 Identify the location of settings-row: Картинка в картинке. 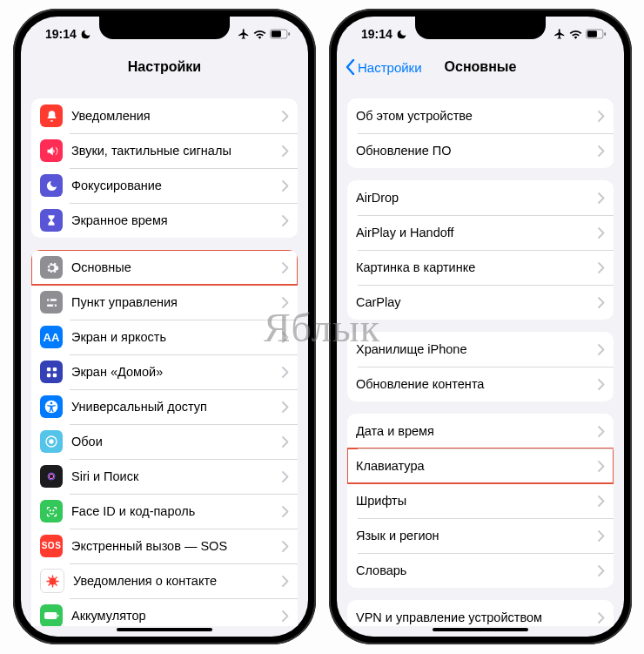
(480, 267).